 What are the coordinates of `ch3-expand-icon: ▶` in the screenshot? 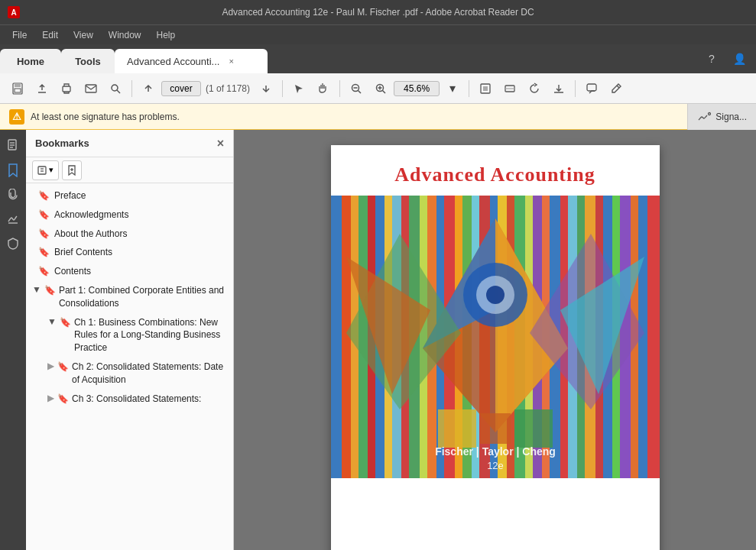 It's located at (50, 398).